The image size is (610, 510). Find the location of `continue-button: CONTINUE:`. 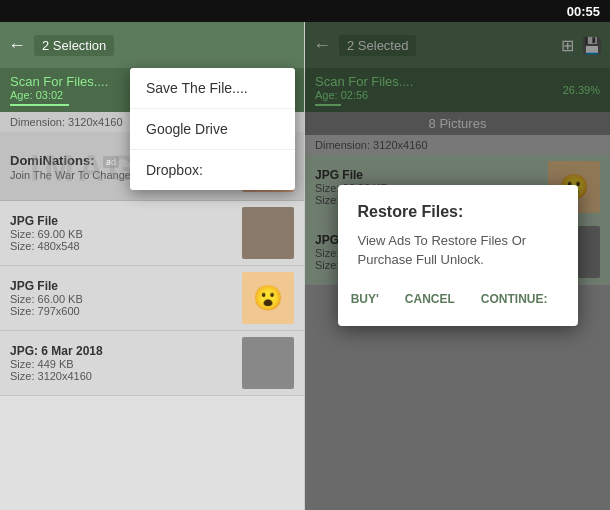

continue-button: CONTINUE: is located at coordinates (514, 299).